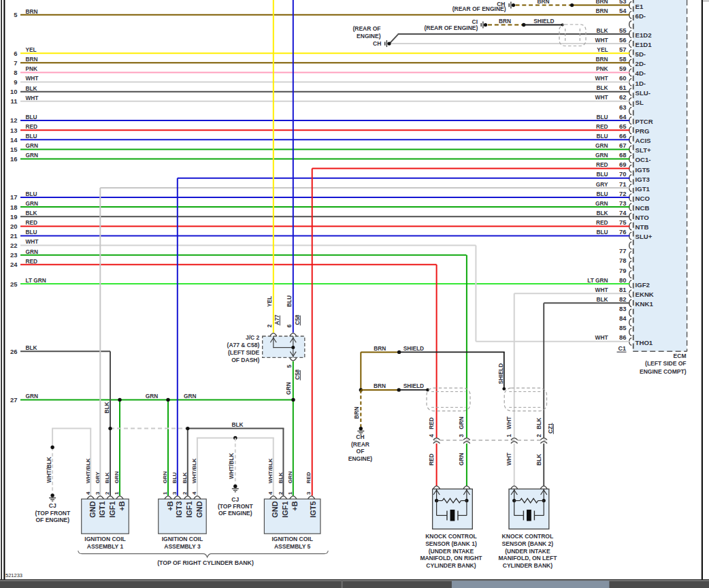 Image resolution: width=709 pixels, height=588 pixels. What do you see at coordinates (602, 69) in the screenshot?
I see `svg-text: PNK` at bounding box center [602, 69].